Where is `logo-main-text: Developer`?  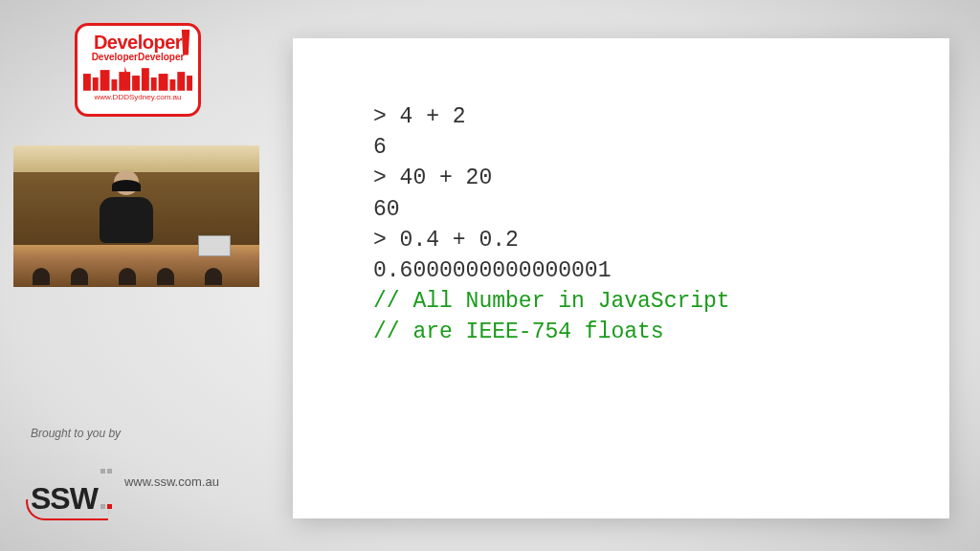
logo-main-text: Developer is located at coordinates (138, 42).